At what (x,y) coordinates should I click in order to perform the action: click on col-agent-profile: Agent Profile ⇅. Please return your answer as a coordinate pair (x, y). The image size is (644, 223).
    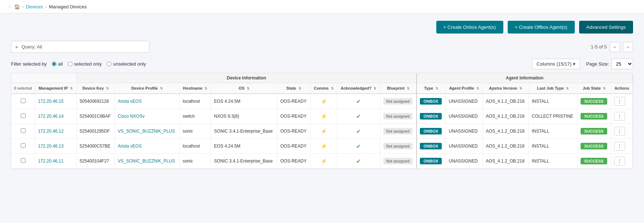
    Looking at the image, I should click on (464, 89).